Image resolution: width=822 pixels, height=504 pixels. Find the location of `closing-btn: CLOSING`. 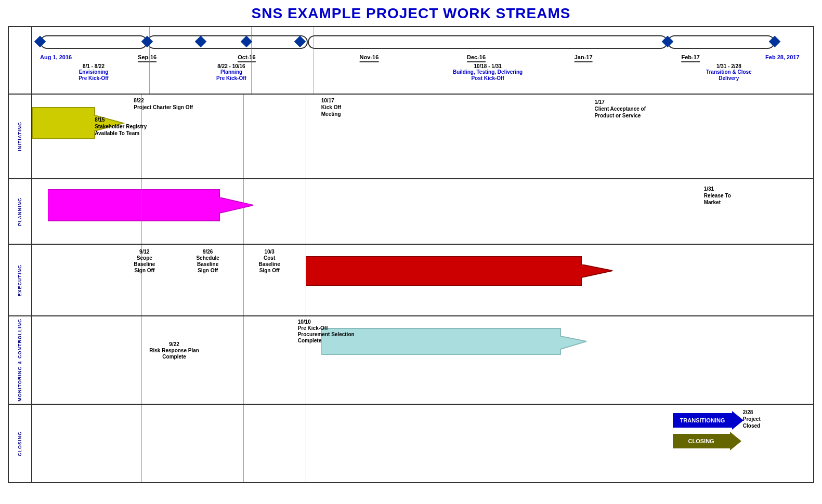

closing-btn: CLOSING is located at coordinates (701, 441).